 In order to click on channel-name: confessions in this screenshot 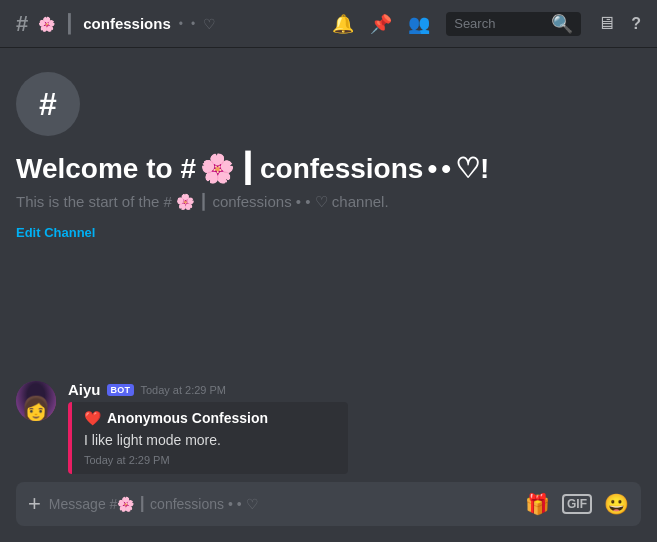, I will do `click(127, 24)`.